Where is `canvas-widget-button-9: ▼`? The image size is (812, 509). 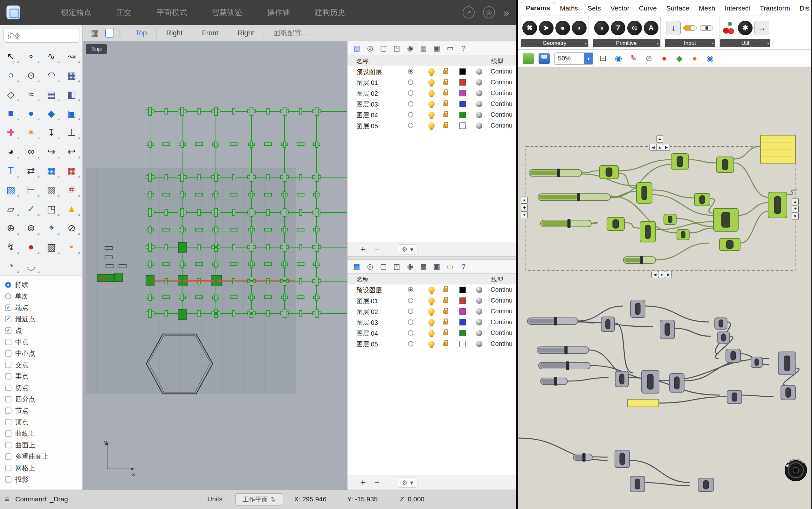
canvas-widget-button-9: ▼ is located at coordinates (524, 215).